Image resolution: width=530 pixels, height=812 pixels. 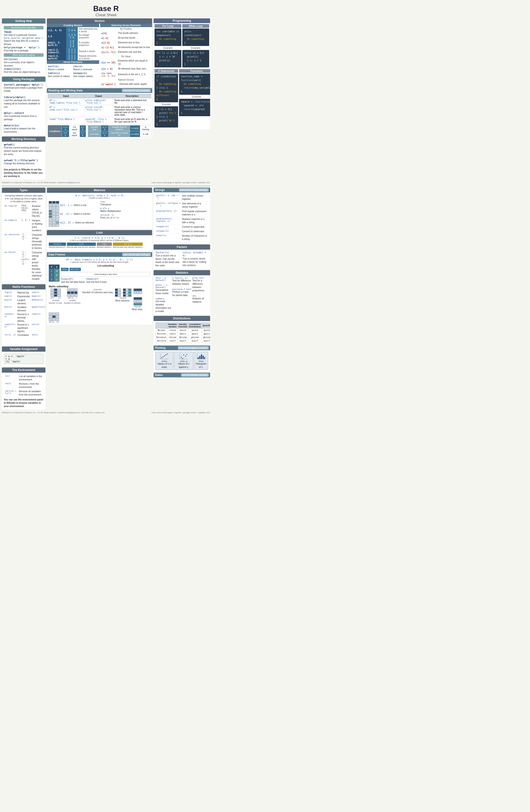 I want to click on df-val-2b: b, so click(x=57, y=275).